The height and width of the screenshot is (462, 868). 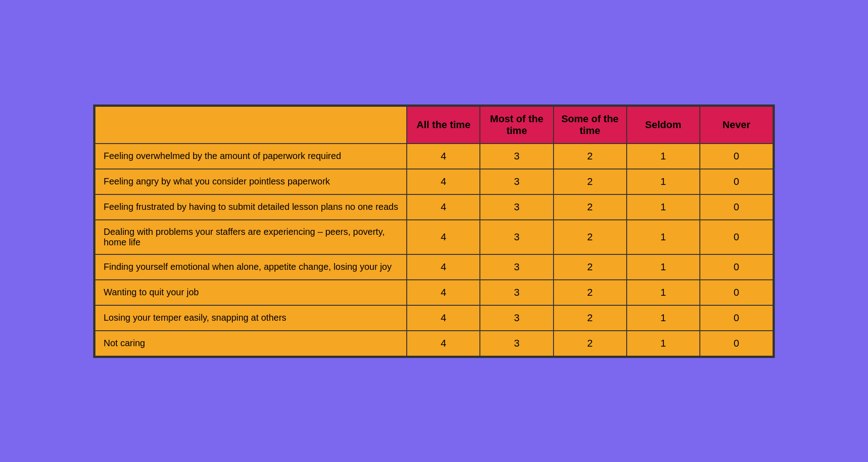 What do you see at coordinates (444, 182) in the screenshot?
I see `row-1-col-1: 4` at bounding box center [444, 182].